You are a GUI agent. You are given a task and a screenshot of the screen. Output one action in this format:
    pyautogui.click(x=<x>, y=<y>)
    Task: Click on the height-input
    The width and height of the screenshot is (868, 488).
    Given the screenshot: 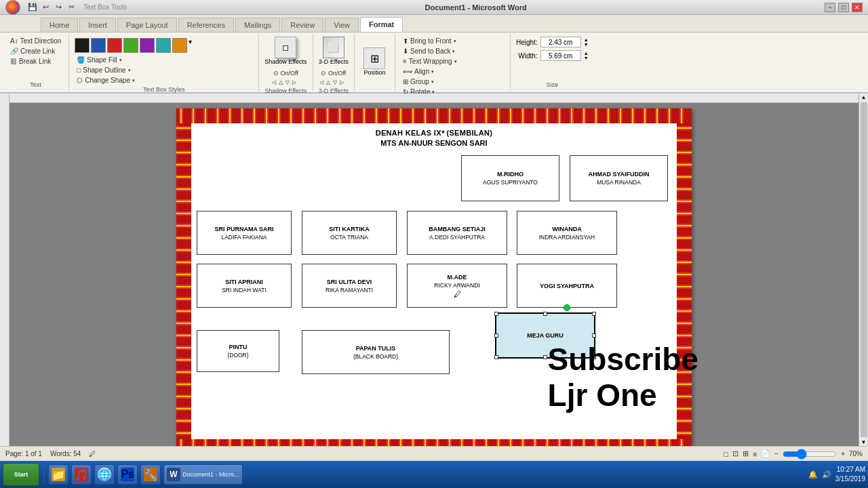 What is the action you would take?
    pyautogui.click(x=561, y=42)
    